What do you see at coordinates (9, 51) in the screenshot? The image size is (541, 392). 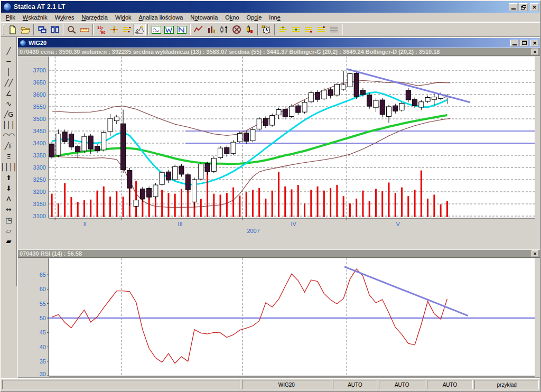 I see `trend-line-tool-icon: ╱` at bounding box center [9, 51].